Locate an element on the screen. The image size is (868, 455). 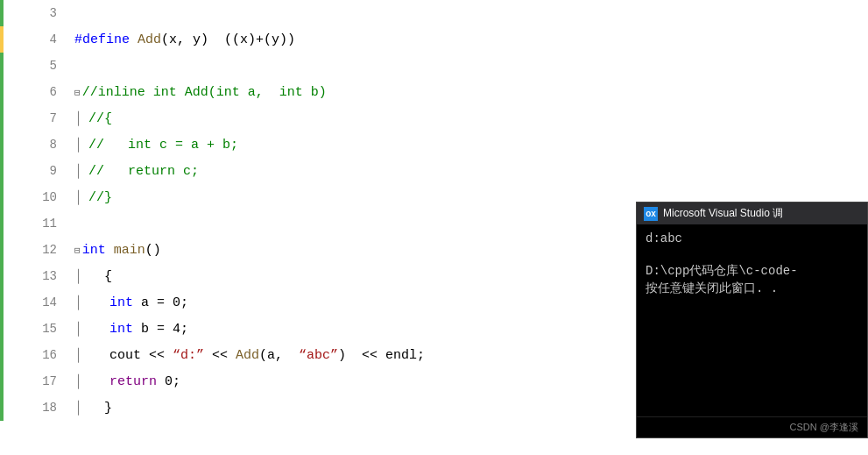
token-comment10: //} is located at coordinates (100, 198).